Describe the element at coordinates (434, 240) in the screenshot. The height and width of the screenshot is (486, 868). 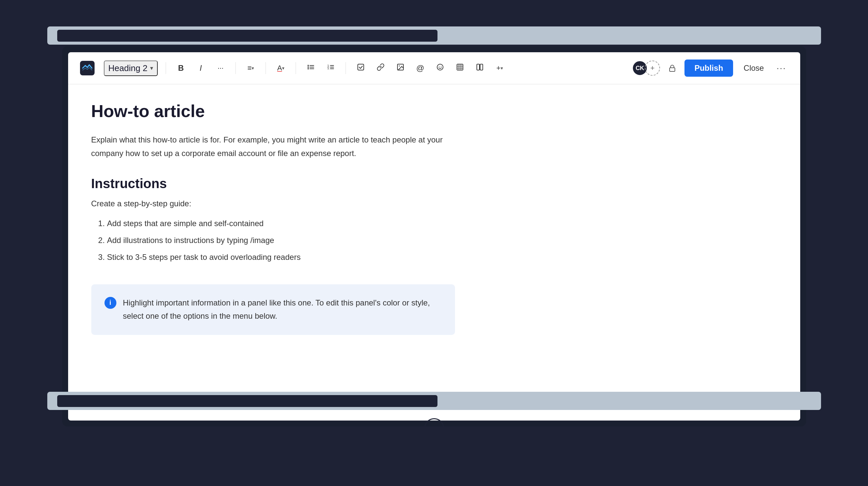
I see `steps-list: Add steps that are simple and self-conta…` at that location.